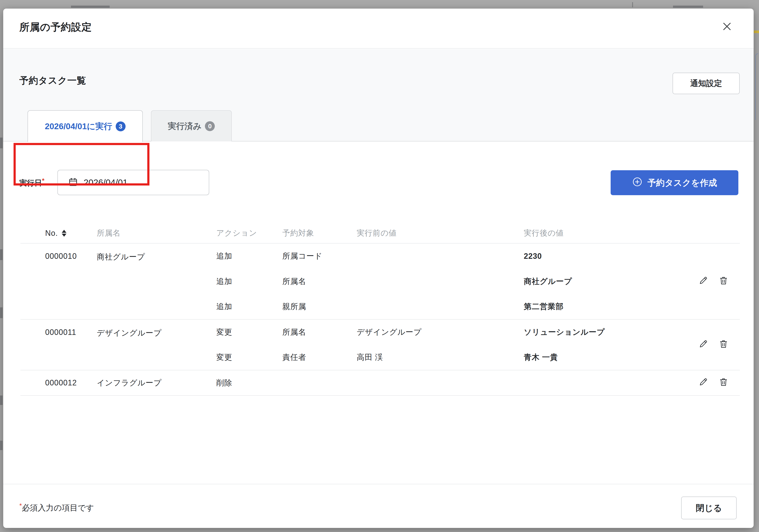 The height and width of the screenshot is (532, 759). What do you see at coordinates (674, 183) in the screenshot?
I see `create-task-button: 予約タスクを作成` at bounding box center [674, 183].